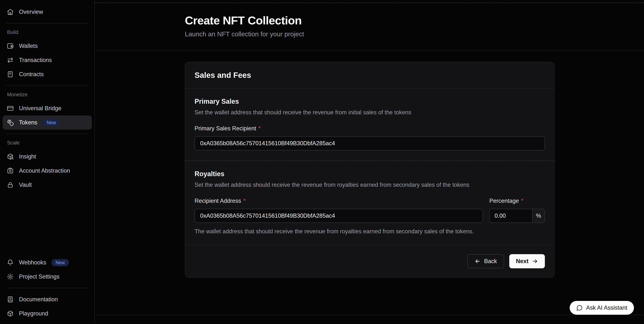 The width and height of the screenshot is (644, 324). I want to click on cube-icon, so click(10, 314).